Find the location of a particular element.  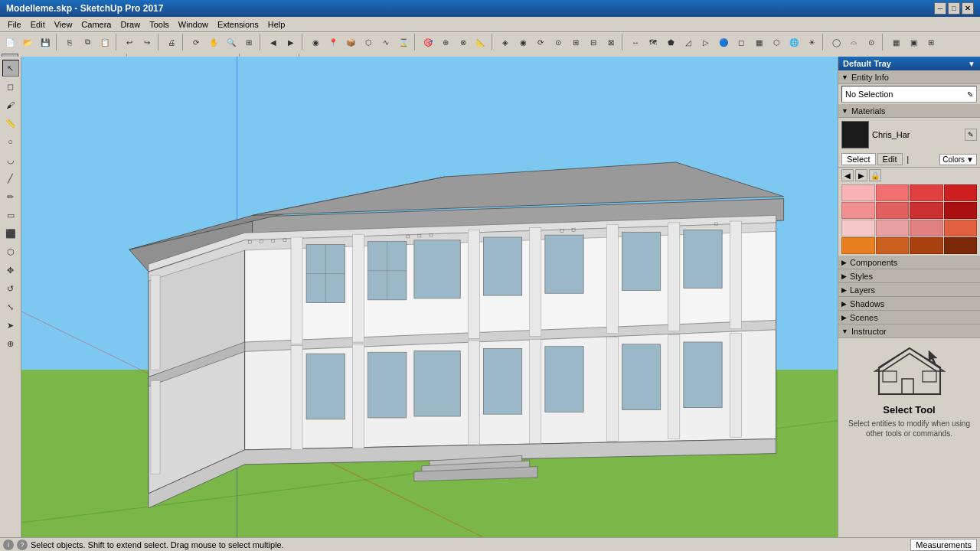

toolbar-btn-11: 🖨 is located at coordinates (172, 42).